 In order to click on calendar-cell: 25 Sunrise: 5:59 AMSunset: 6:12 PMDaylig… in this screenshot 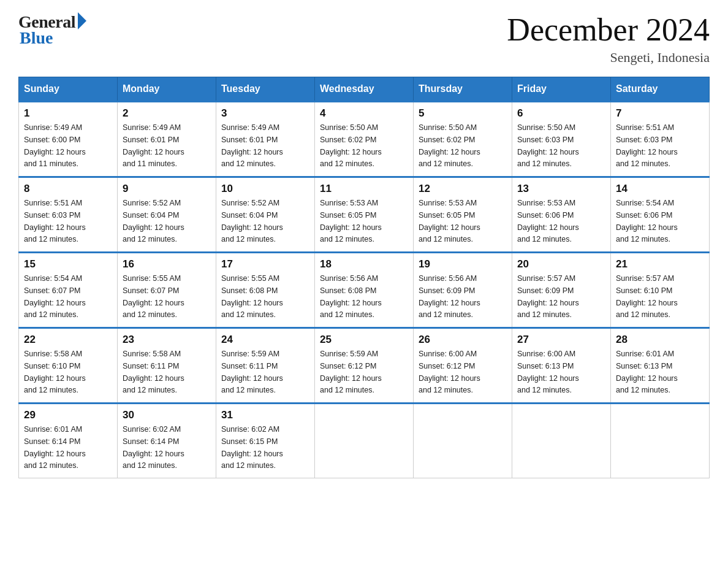, I will do `click(364, 366)`.